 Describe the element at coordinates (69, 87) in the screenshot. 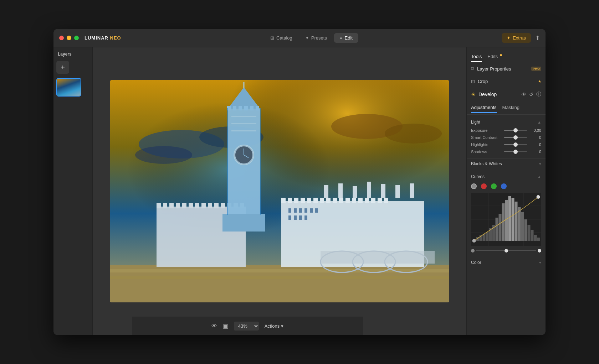

I see `layer-thumbnail` at that location.